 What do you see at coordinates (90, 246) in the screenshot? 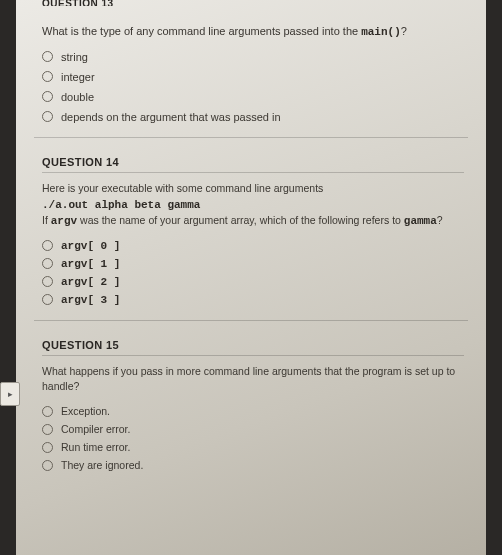
I see `q14-option-0-label: argv[ 0 ]` at bounding box center [90, 246].